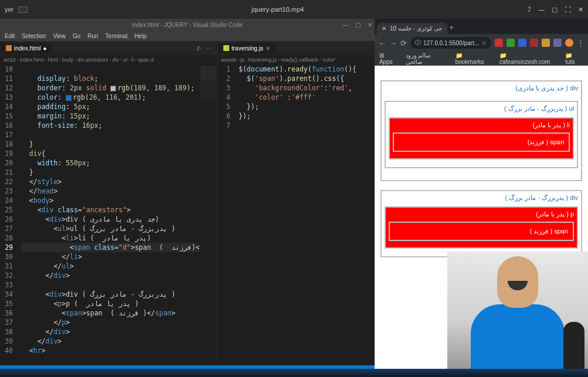 The width and height of the screenshot is (588, 377). What do you see at coordinates (580, 9) in the screenshot?
I see `close-icon: ✕` at bounding box center [580, 9].